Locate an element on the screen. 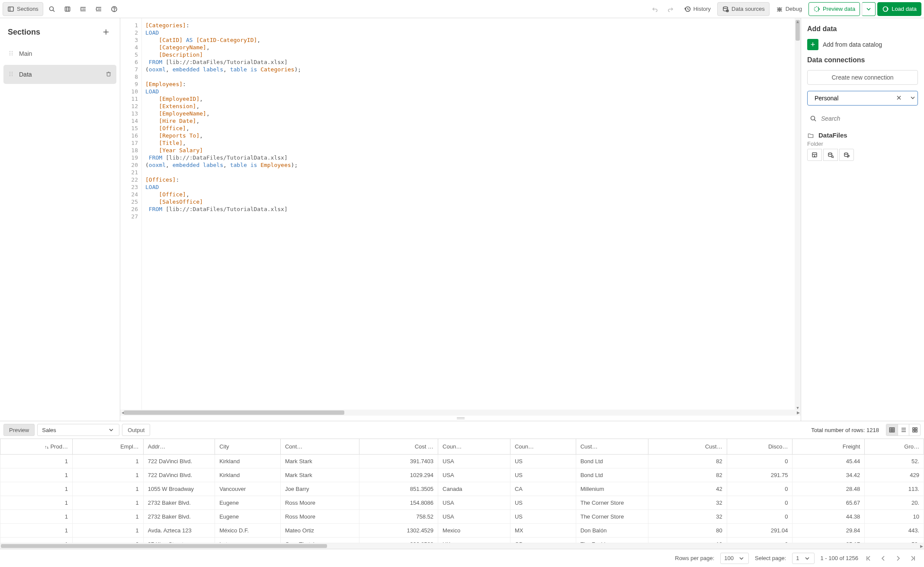 The width and height of the screenshot is (924, 567). preview-tab: Preview is located at coordinates (19, 430).